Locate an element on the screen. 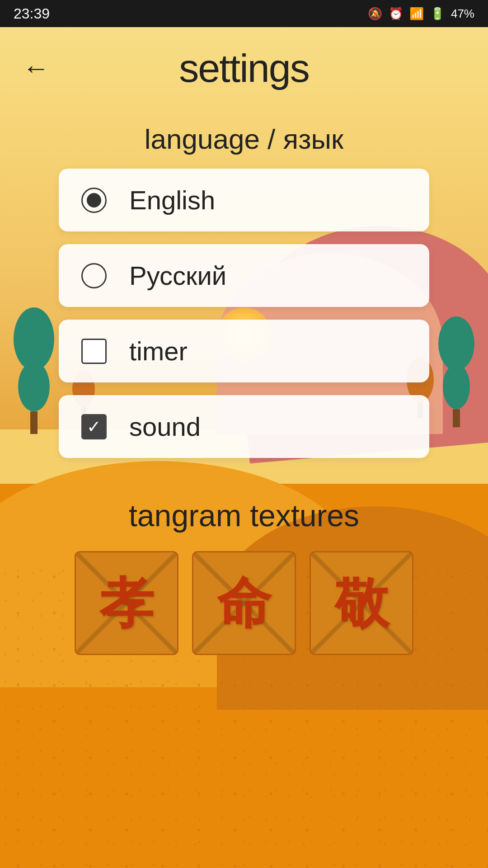 This screenshot has width=488, height=868. radio-english is located at coordinates (94, 200).